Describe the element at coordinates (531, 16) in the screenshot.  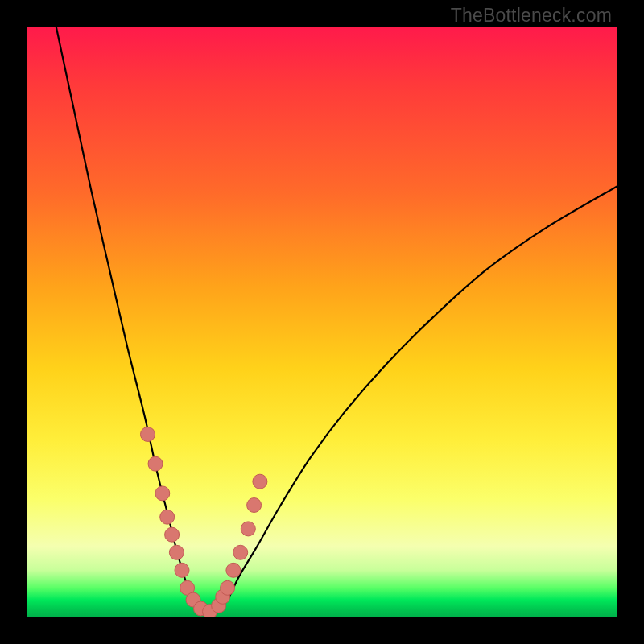
I see `watermark-text: TheBottleneck.com` at that location.